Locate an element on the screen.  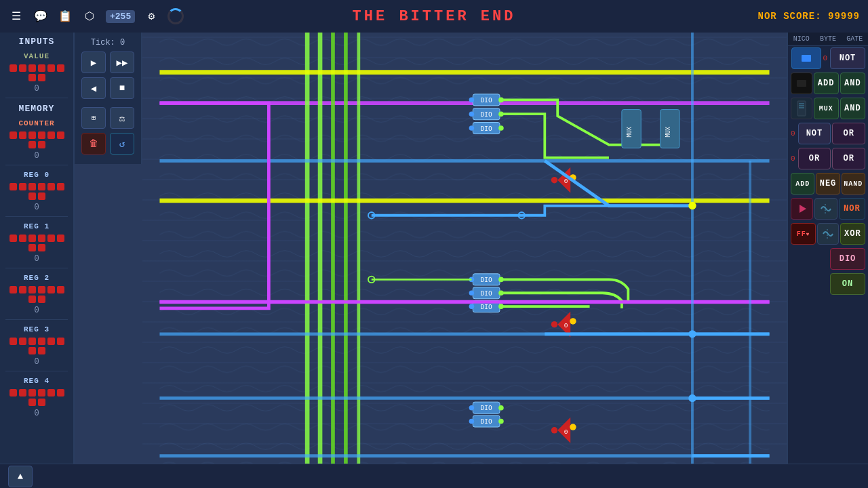
counter-icon is located at coordinates (802, 108).